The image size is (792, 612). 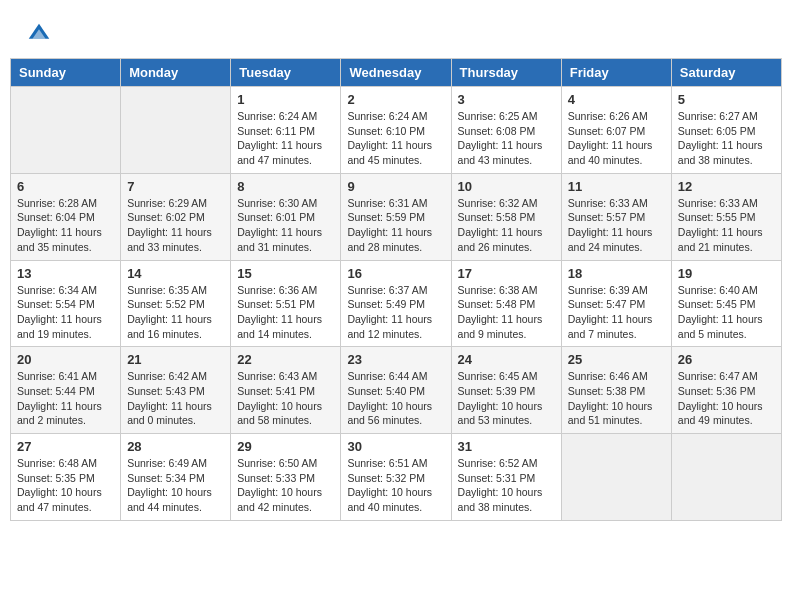 I want to click on day-info: Sunrise: 6:35 AMSunset: 5:52 PMDaylight:…, so click(x=176, y=312).